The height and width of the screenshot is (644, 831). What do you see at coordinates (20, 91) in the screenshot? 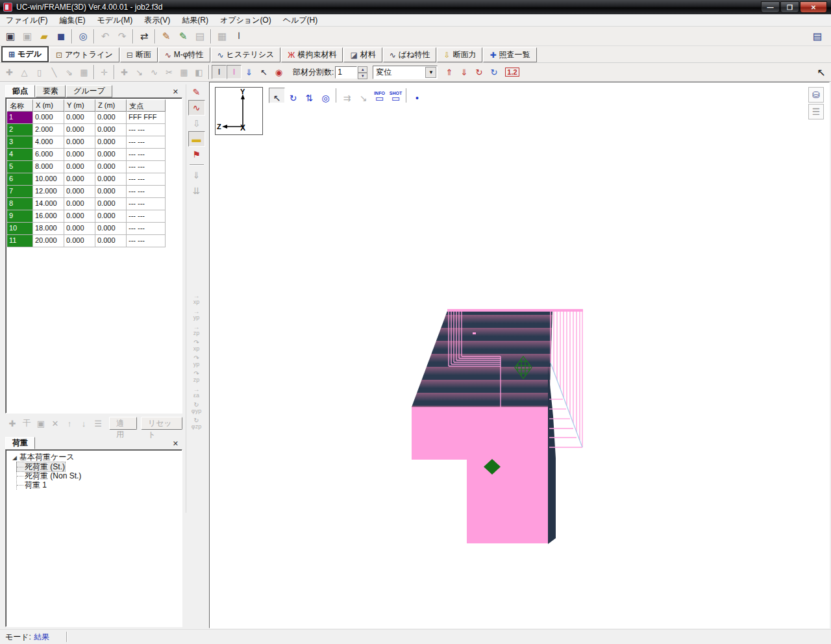
I see `tab-nodes: 節点` at bounding box center [20, 91].